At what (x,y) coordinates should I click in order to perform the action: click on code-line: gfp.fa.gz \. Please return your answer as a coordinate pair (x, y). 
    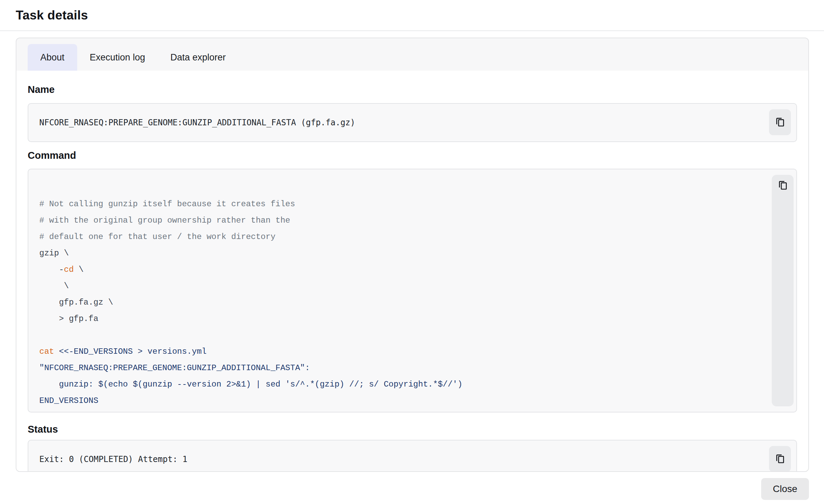
    Looking at the image, I should click on (397, 303).